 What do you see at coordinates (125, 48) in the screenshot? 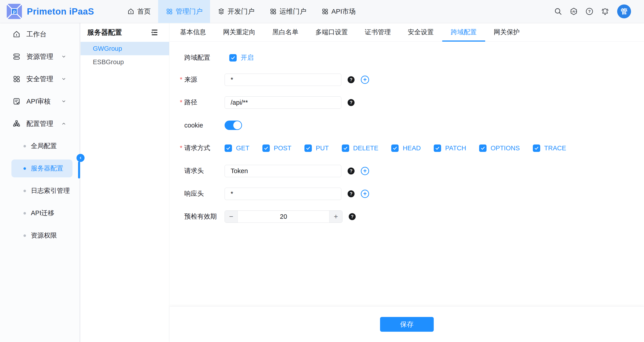
I see `server-group-item-gwgroup: GWGroup` at bounding box center [125, 48].